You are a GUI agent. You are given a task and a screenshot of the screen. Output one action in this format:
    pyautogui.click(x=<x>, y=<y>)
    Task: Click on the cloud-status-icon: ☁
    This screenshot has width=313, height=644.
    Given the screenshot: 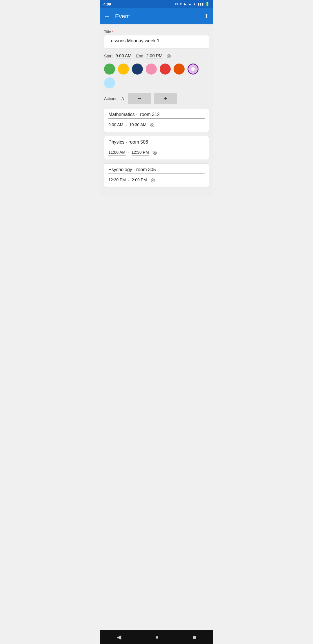 What is the action you would take?
    pyautogui.click(x=190, y=4)
    